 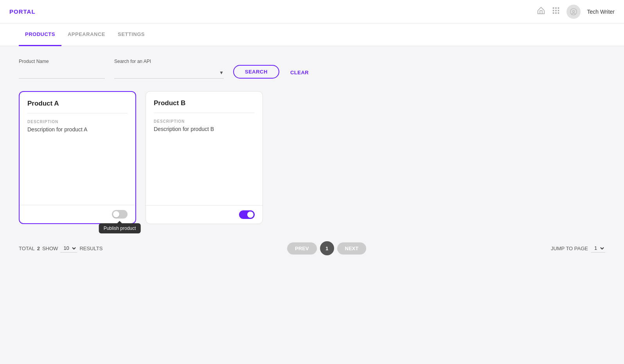 I want to click on username: Tech Writer, so click(x=601, y=12).